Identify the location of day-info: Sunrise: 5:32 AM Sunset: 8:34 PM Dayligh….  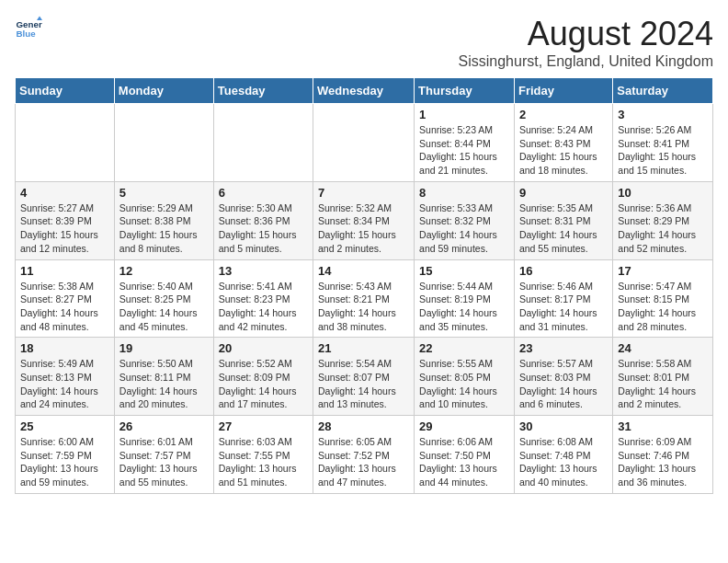
(364, 228).